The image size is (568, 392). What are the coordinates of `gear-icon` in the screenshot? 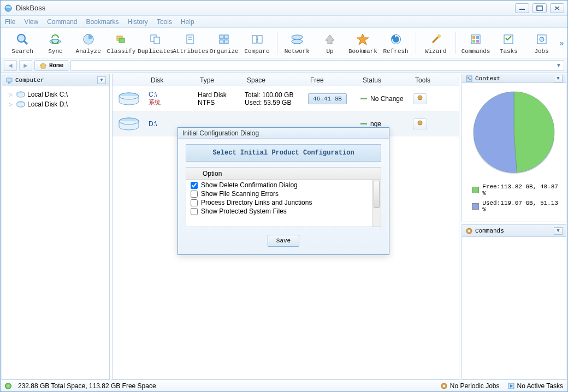 It's located at (444, 386).